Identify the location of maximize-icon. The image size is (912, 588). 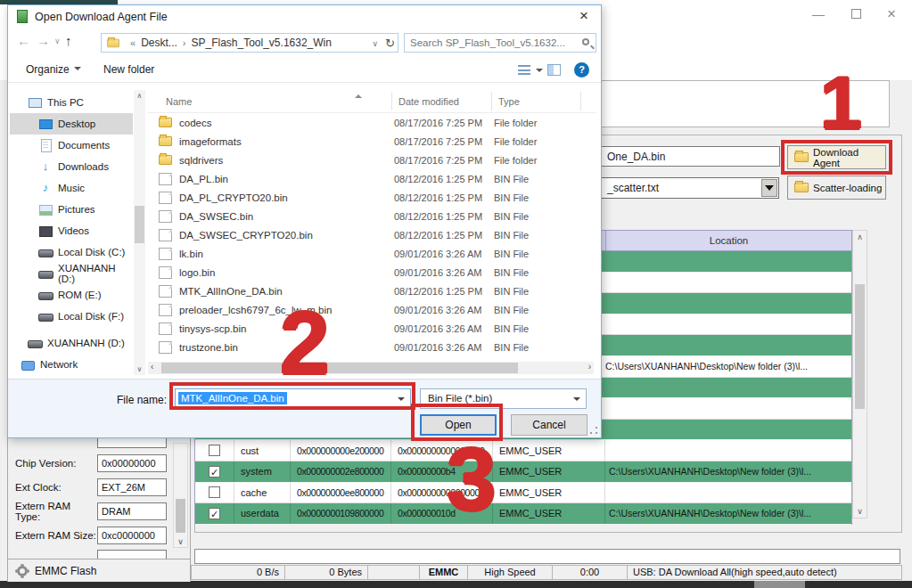
(856, 14).